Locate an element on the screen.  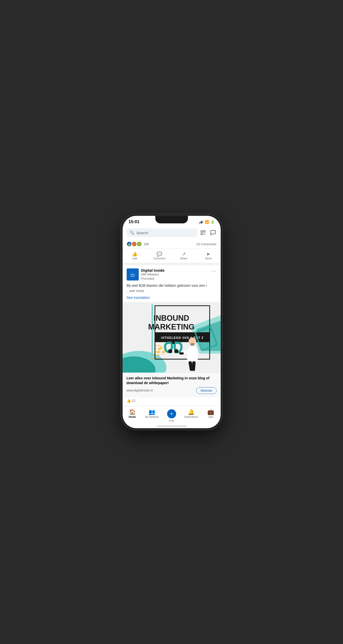
reaction-icons: 👍 🎉 🤝 265 is located at coordinates (138, 244).